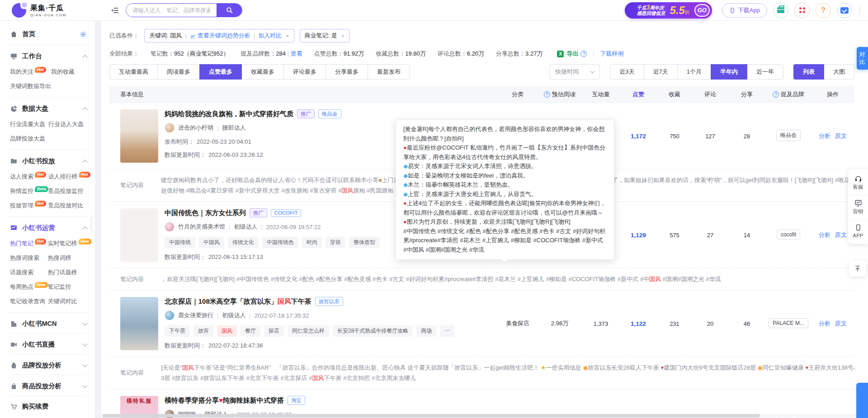 Image resolution: width=868 pixels, height=418 pixels. Describe the element at coordinates (675, 94) in the screenshot. I see `column-header-5: 收藏` at that location.